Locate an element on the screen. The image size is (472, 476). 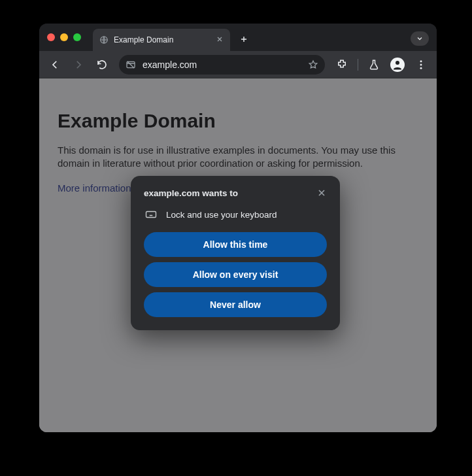
extensions-button is located at coordinates (342, 65).